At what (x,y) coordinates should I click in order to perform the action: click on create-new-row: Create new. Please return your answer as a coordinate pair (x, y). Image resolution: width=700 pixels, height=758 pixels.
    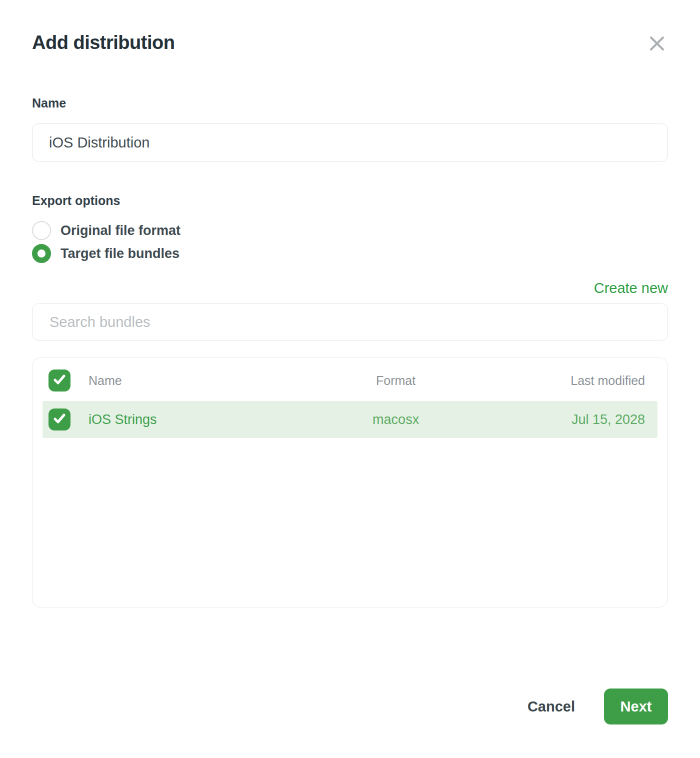
    Looking at the image, I should click on (350, 288).